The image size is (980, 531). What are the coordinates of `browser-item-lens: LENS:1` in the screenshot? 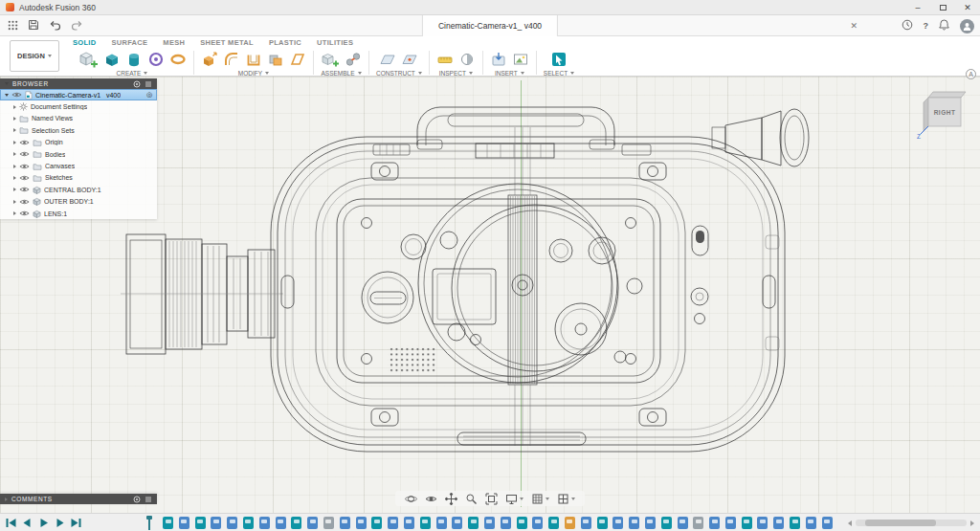 It's located at (78, 213).